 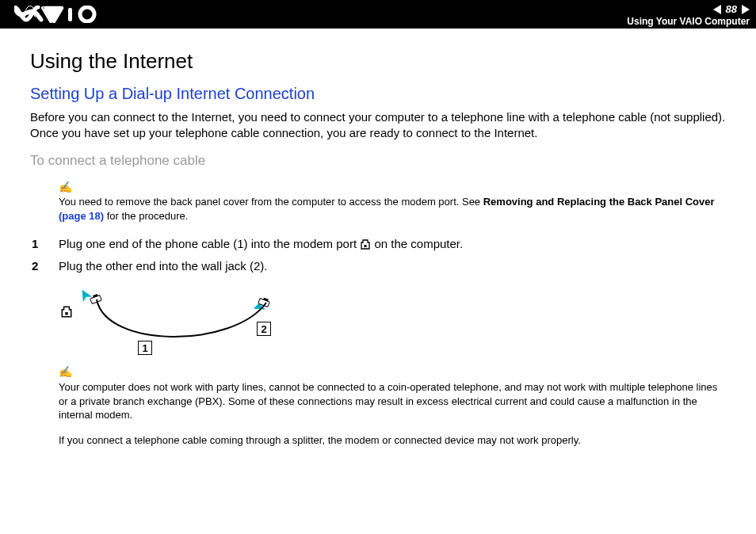 I want to click on step1-text-b: on the computer., so click(x=417, y=244).